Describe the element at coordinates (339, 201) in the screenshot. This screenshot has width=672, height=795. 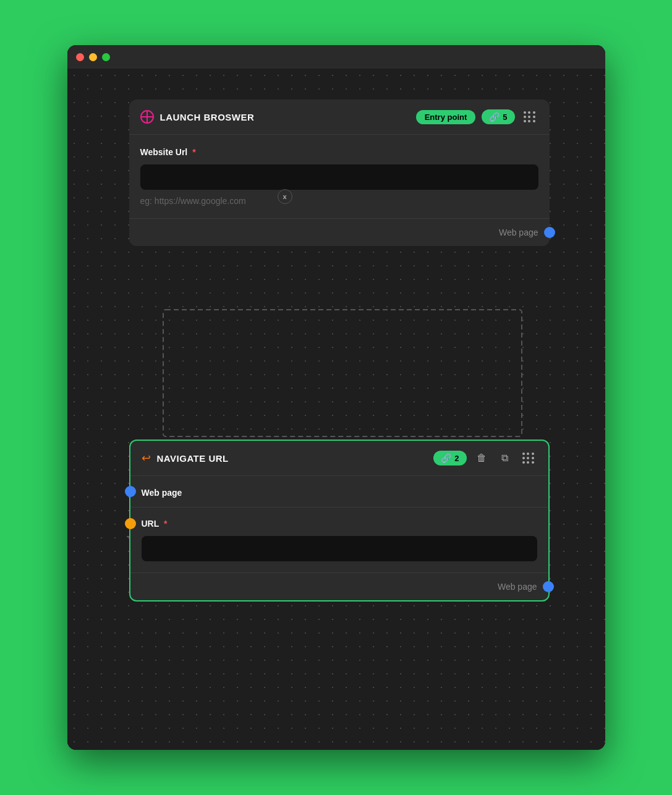
I see `website-url-placeholder: eg: https://www.google.com` at that location.